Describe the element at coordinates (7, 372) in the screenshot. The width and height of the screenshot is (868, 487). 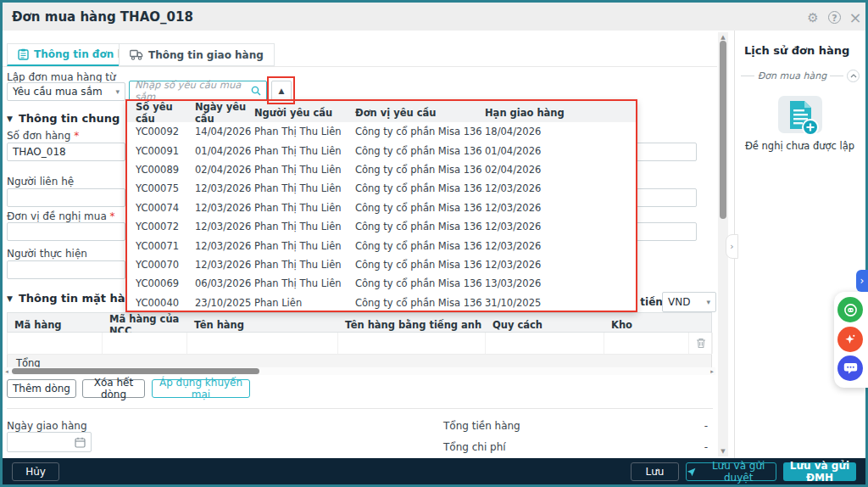
I see `scroll-left-icon: ◂` at that location.